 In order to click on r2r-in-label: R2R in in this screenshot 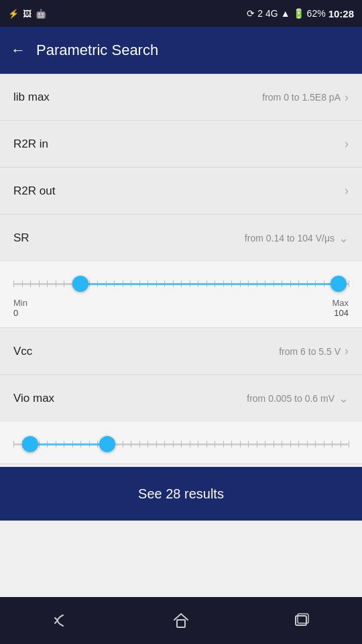, I will do `click(31, 144)`.